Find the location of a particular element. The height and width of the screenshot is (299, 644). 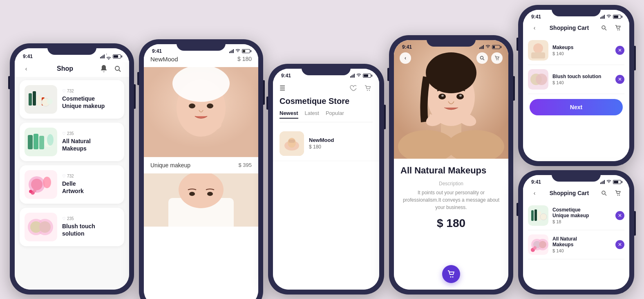

newmood-price-3: $ 180 is located at coordinates (341, 147).